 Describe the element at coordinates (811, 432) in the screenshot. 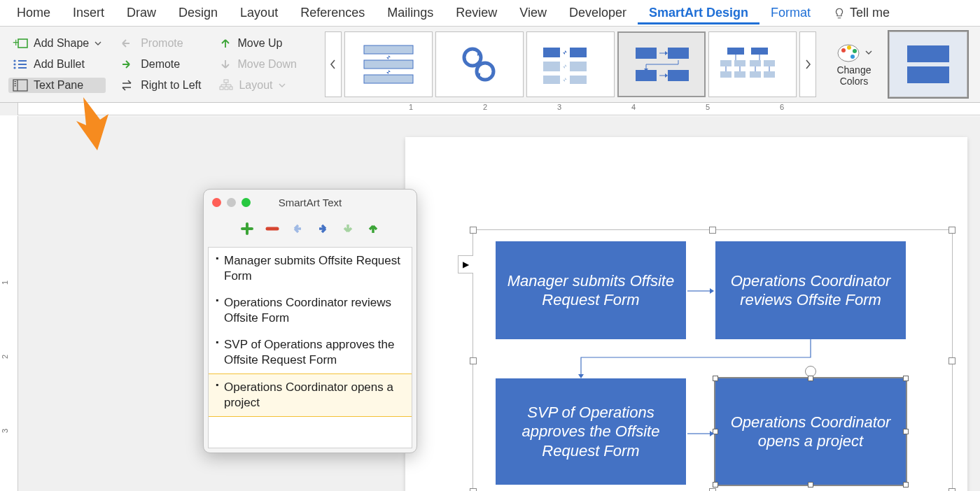

I see `smartart-box-4: Operations Coordinator opens a project ⟳` at that location.